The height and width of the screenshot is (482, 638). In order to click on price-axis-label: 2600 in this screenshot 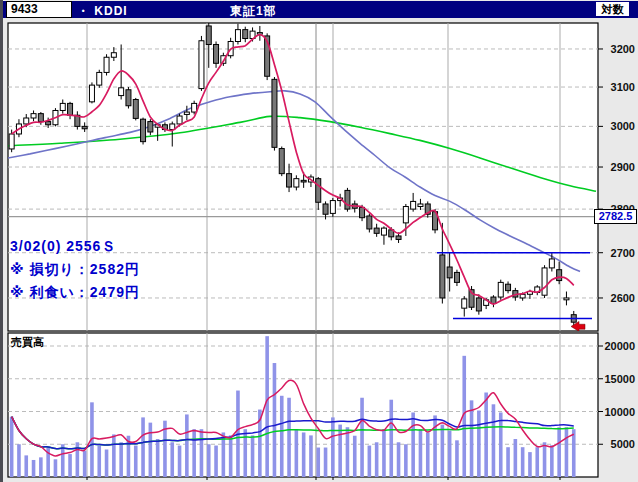, I will do `click(623, 298)`.